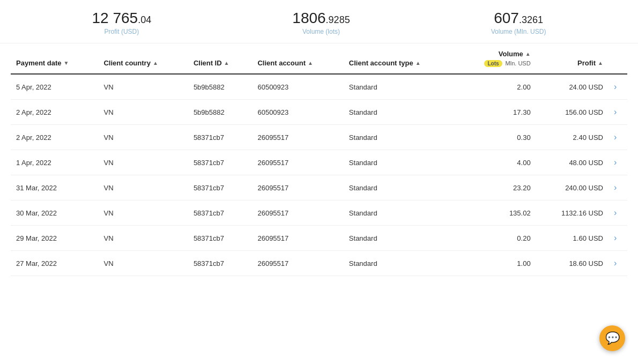 The height and width of the screenshot is (364, 638). What do you see at coordinates (319, 188) in the screenshot?
I see `table-row: 31 Mar, 2022 VN 58371cb7 26095517 Standa…` at bounding box center [319, 188].